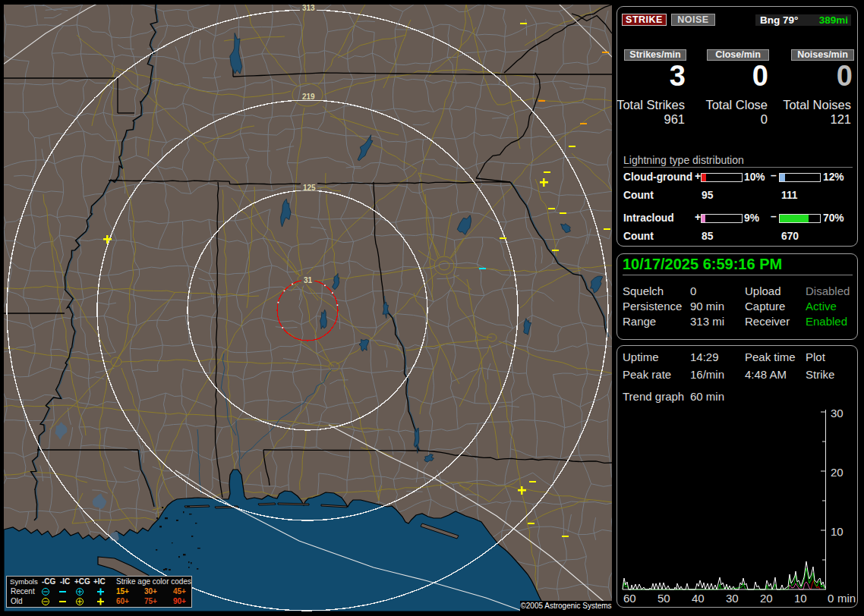 The height and width of the screenshot is (616, 864). I want to click on svg-text: 31, so click(308, 281).